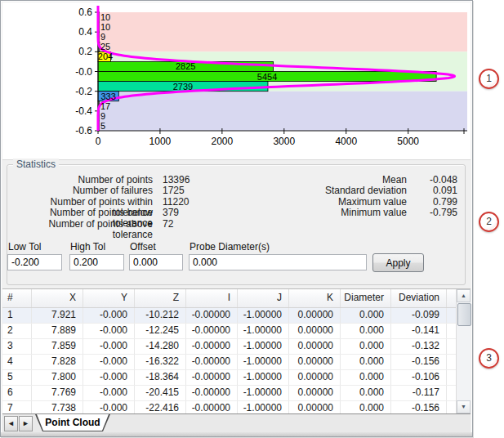 Image resolution: width=504 pixels, height=438 pixels. I want to click on low-tol-label: Low Tol, so click(25, 247).